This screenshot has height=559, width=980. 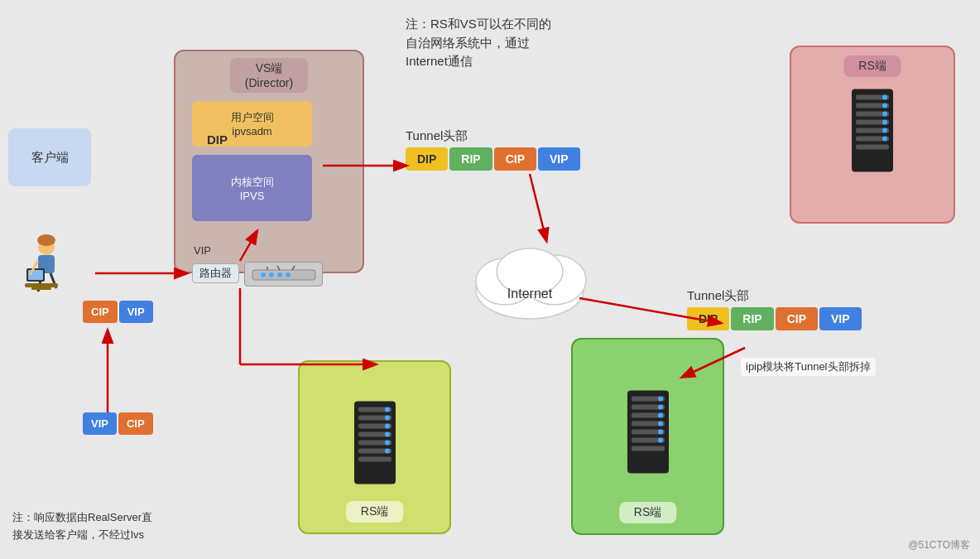 What do you see at coordinates (252, 188) in the screenshot?
I see `kernel-space: 内核空间 IPVS` at bounding box center [252, 188].